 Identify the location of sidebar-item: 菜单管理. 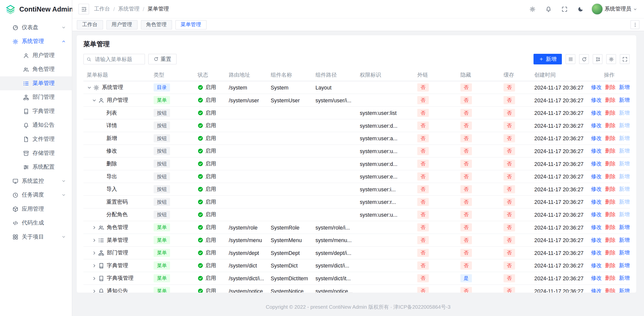
(36, 83).